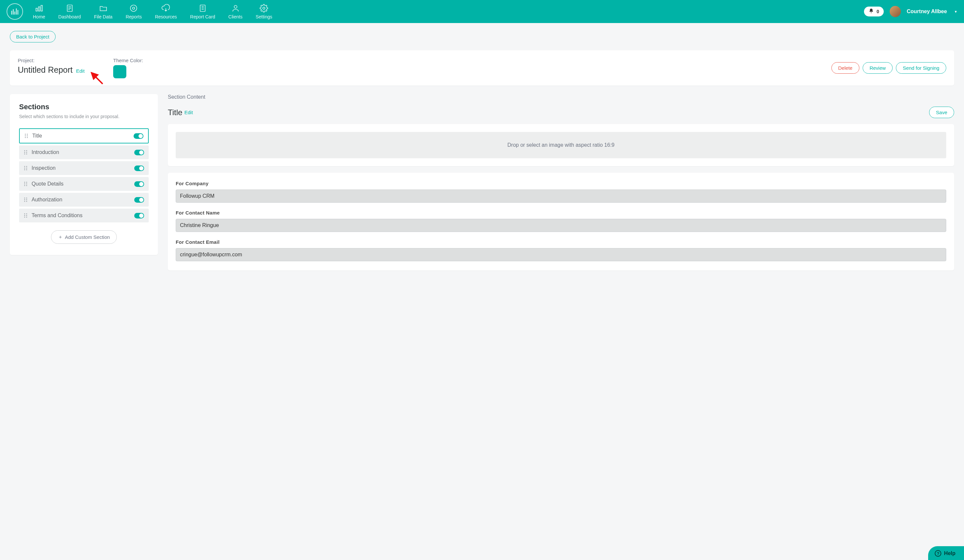 The image size is (964, 560). I want to click on nav-label: Clients, so click(236, 17).